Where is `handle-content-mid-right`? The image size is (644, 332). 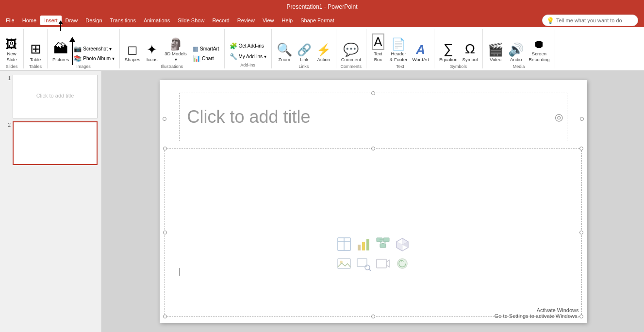
handle-content-mid-right is located at coordinates (581, 232).